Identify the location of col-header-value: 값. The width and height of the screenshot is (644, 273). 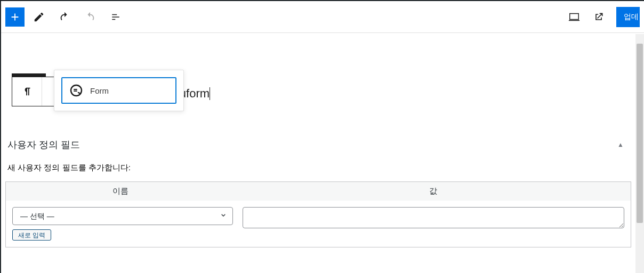
(433, 192).